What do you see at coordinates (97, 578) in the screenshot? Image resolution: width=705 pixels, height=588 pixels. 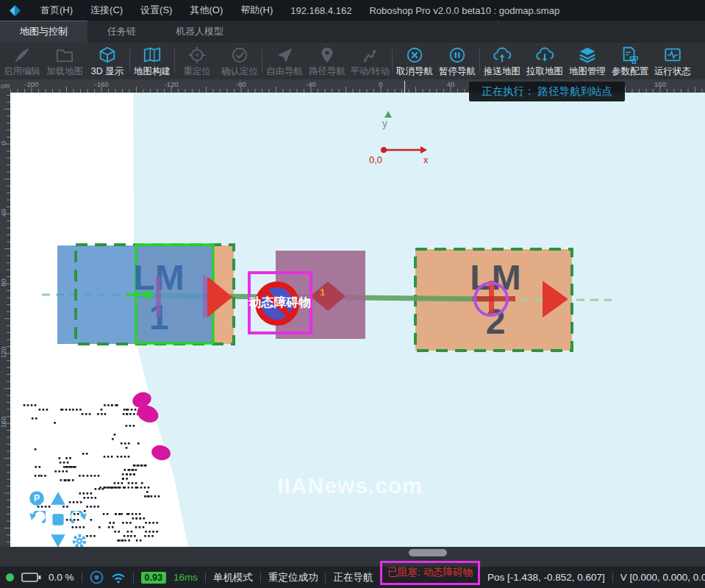 I see `controller-icon` at bounding box center [97, 578].